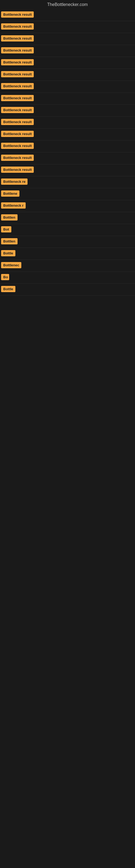 The width and height of the screenshot is (135, 868). What do you see at coordinates (11, 265) in the screenshot?
I see `bottleneck-result-badge: Bottlenec` at bounding box center [11, 265].